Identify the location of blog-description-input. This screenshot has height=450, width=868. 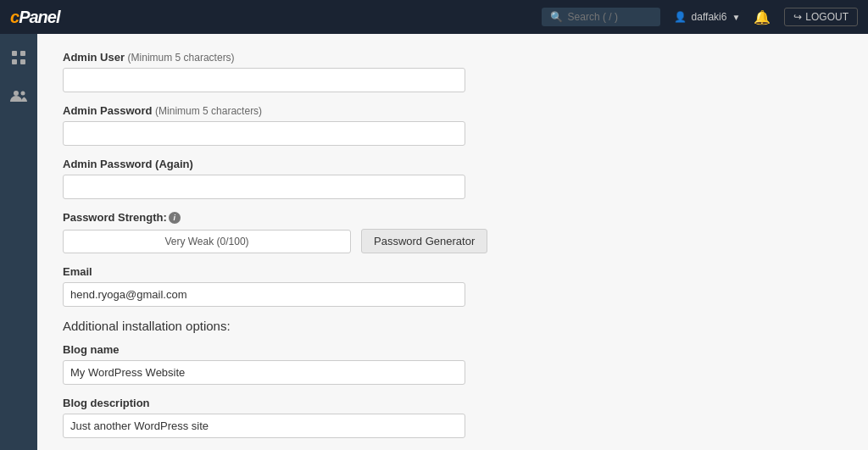
(264, 425).